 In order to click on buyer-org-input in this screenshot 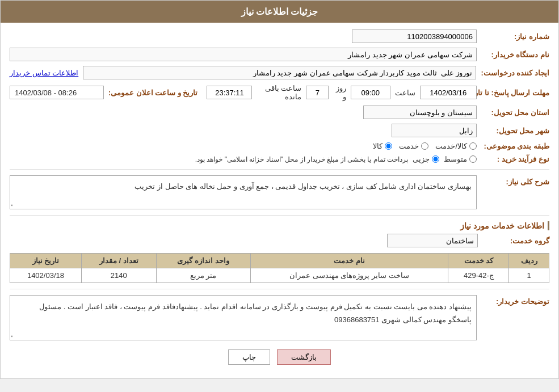, I will do `click(243, 54)`.